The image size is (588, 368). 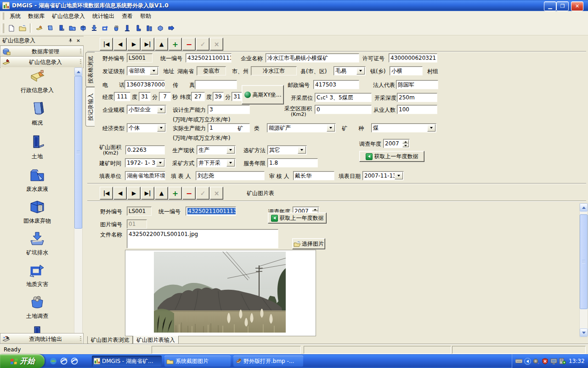 What do you see at coordinates (218, 97) in the screenshot?
I see `lat-min-input: 39` at bounding box center [218, 97].